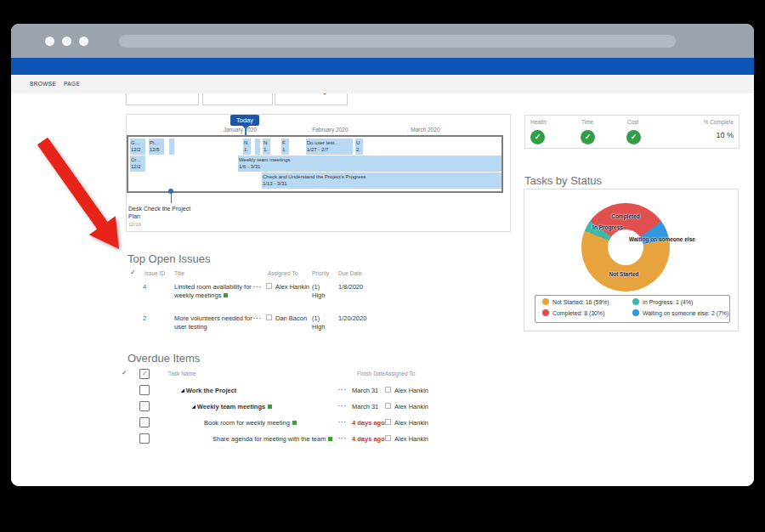 This screenshot has width=765, height=532. Describe the element at coordinates (352, 318) in the screenshot. I see `issue-due-date: 1/20/2020` at that location.